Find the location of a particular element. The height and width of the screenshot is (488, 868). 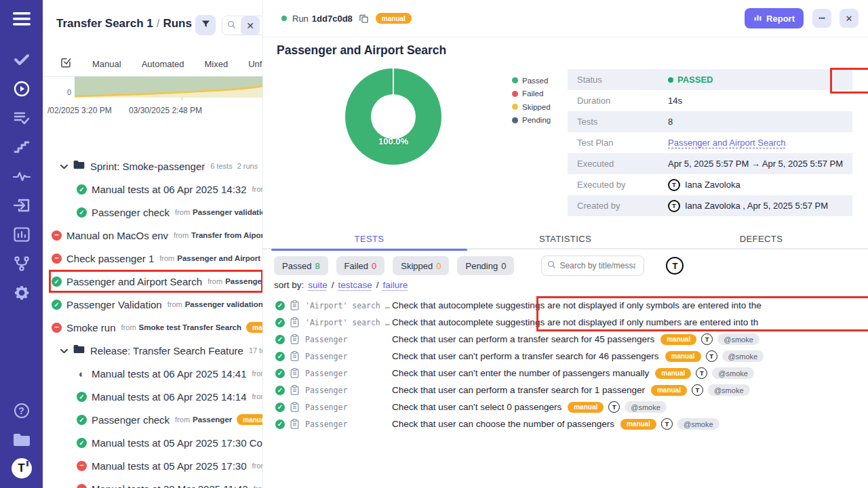

run-tree-item: Manual tests at 06 Apr 2025 14:14 from P… is located at coordinates (153, 396).